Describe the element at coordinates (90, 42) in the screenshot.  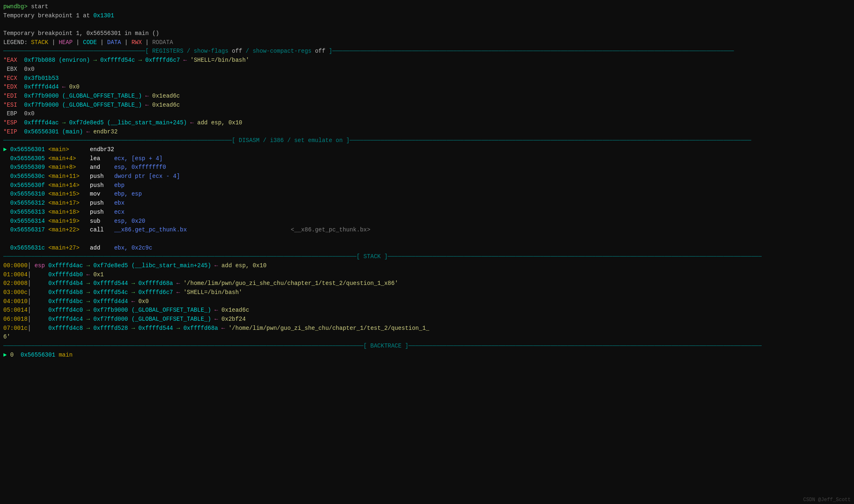
I see `legend-code: CODE` at that location.